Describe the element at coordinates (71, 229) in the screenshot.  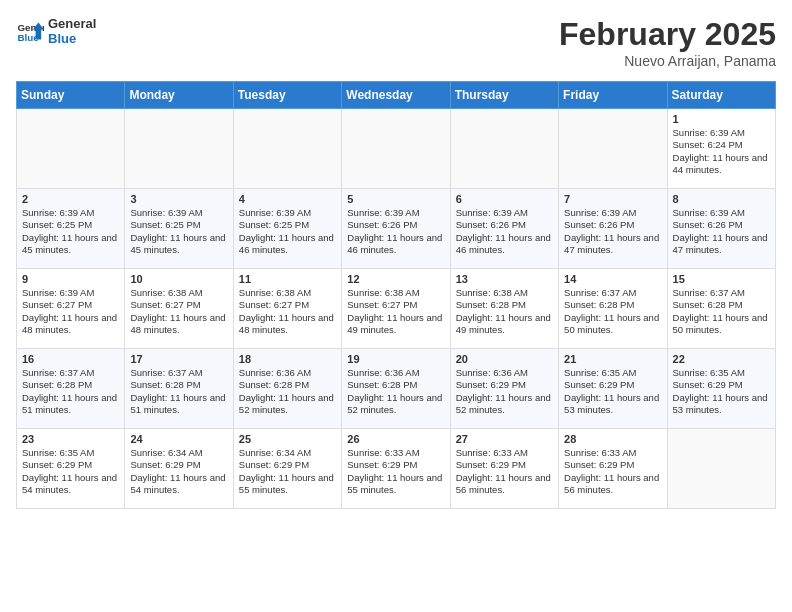
I see `calendar-cell: 2Sunrise: 6:39 AMSunset: 6:25 PMDaylight…` at that location.